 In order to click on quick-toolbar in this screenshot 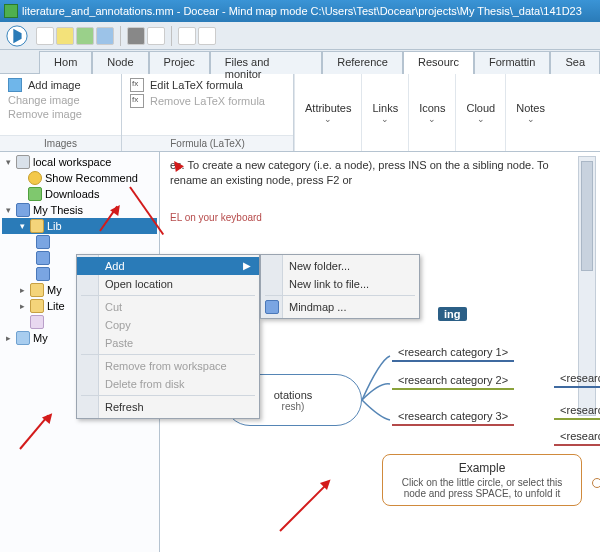, I will do `click(300, 36)`.